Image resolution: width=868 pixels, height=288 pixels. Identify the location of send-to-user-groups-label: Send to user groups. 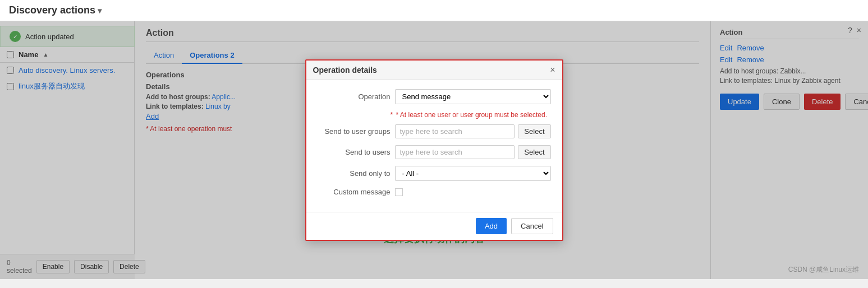
(354, 131).